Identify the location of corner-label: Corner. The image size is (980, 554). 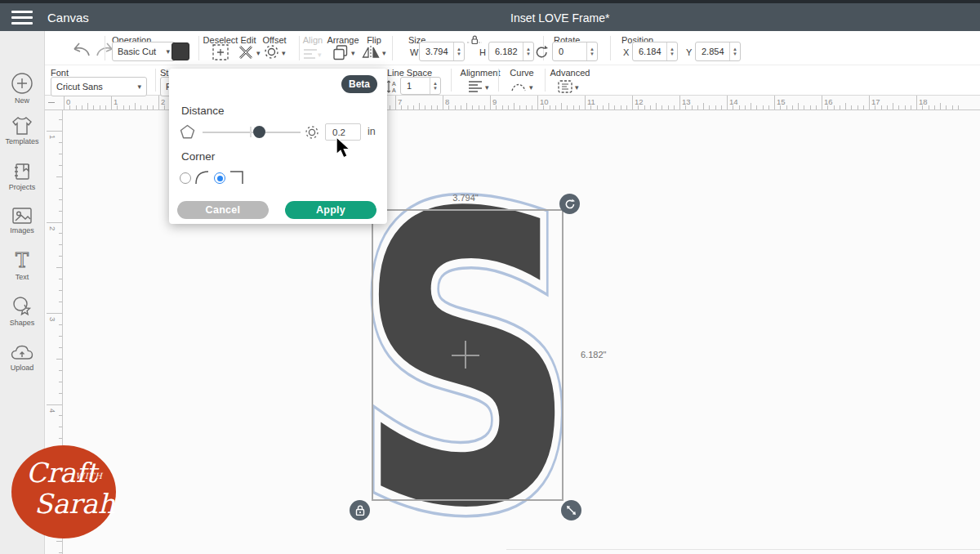
(198, 157).